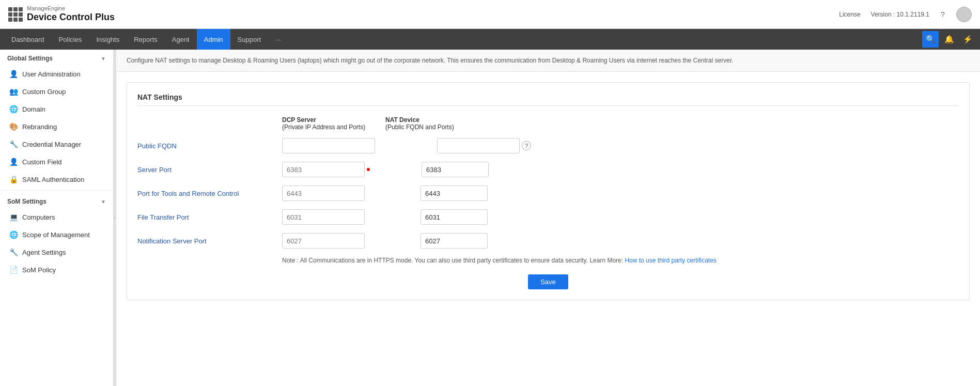 The height and width of the screenshot is (386, 980). What do you see at coordinates (30, 58) in the screenshot?
I see `global-settings-label: Global Settings` at bounding box center [30, 58].